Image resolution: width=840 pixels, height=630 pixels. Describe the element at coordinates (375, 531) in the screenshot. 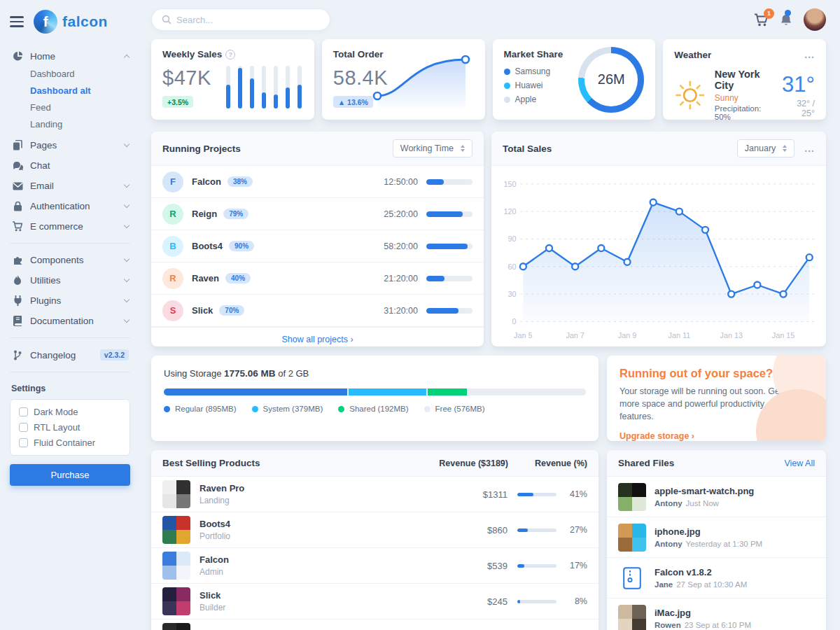

I see `product-row-boots4: Boots4Portfolio $86027%` at that location.